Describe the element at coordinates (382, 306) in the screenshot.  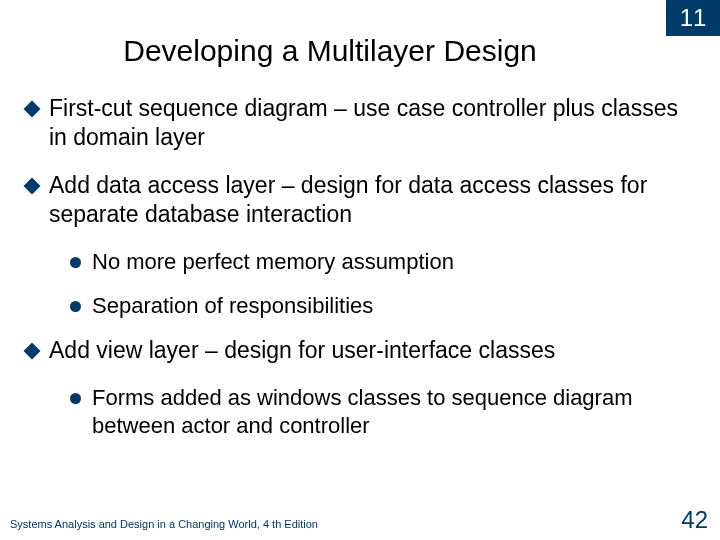
I see `list-item: Separation of responsibilities` at that location.